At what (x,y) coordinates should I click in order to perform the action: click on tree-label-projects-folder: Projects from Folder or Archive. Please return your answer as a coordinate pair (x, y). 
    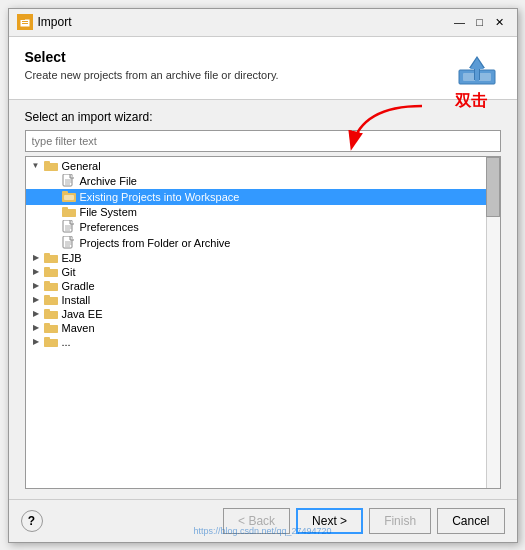
    Looking at the image, I should click on (156, 243).